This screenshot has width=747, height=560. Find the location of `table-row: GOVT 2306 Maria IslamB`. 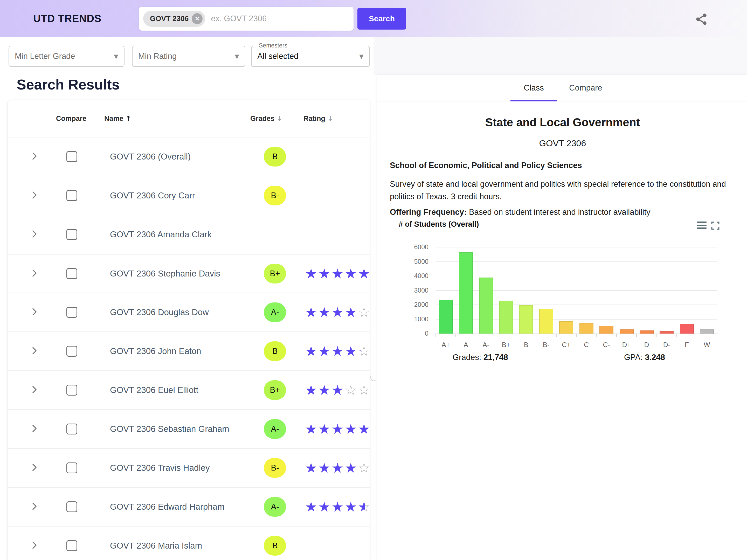

table-row: GOVT 2306 Maria IslamB is located at coordinates (188, 543).